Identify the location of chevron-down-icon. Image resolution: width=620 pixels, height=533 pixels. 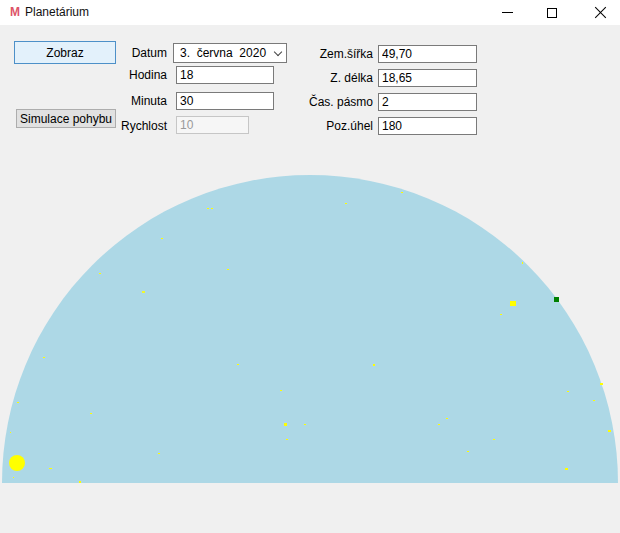
(278, 51).